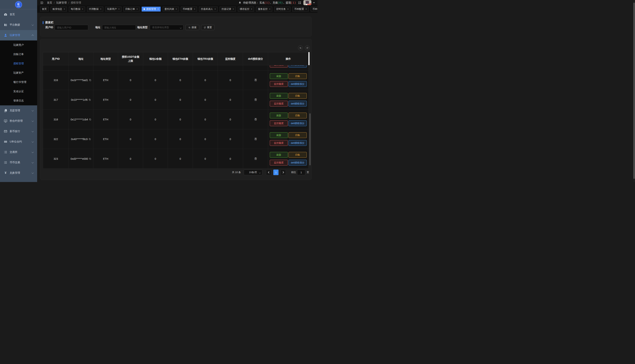 The height and width of the screenshot is (364, 635). I want to click on user-menu-caret-icon, so click(314, 3).